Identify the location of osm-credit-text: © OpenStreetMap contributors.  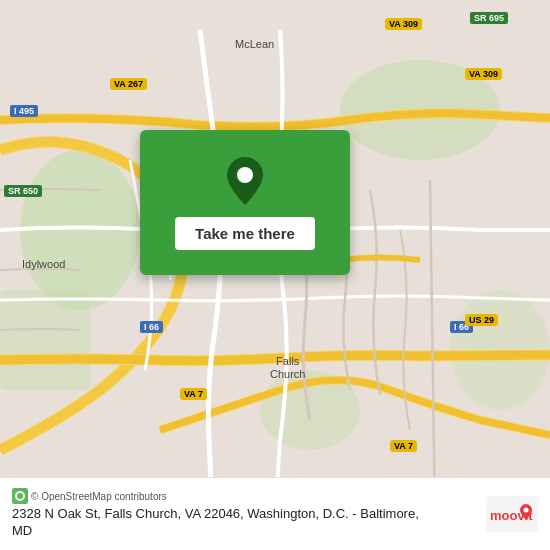
(99, 496).